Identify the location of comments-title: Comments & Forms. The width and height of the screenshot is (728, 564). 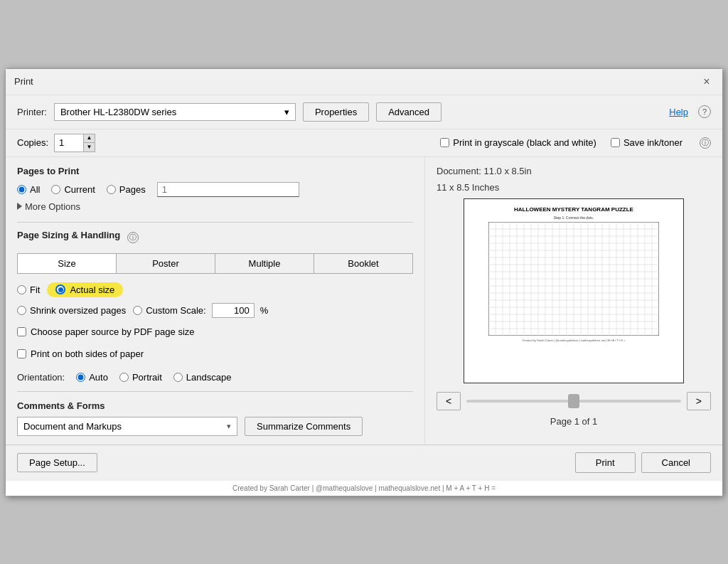
(215, 405).